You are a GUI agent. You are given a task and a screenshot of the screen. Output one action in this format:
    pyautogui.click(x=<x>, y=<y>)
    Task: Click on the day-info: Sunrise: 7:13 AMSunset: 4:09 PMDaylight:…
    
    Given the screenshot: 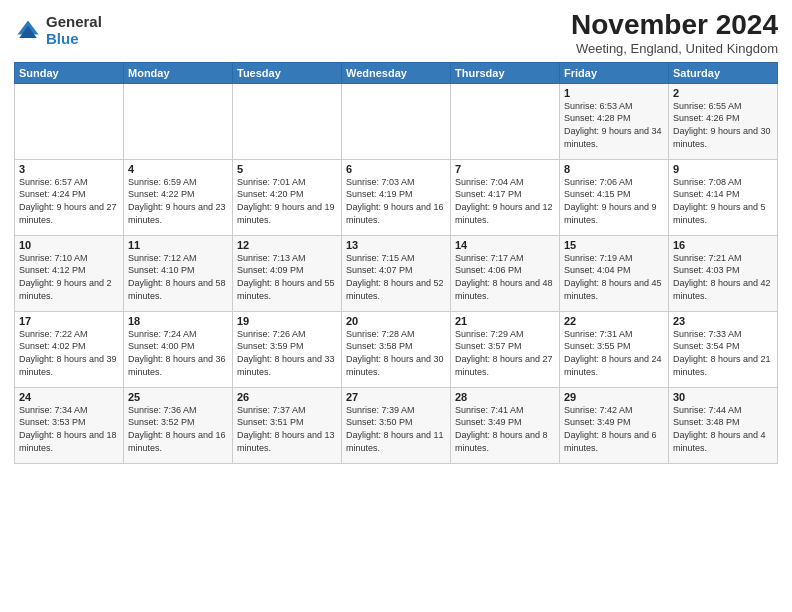 What is the action you would take?
    pyautogui.click(x=287, y=277)
    